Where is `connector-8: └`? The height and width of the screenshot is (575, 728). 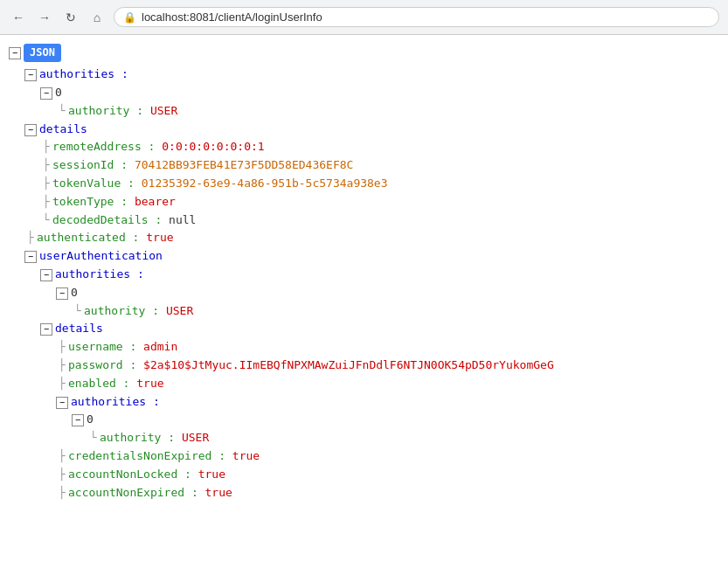 connector-8: └ is located at coordinates (78, 311).